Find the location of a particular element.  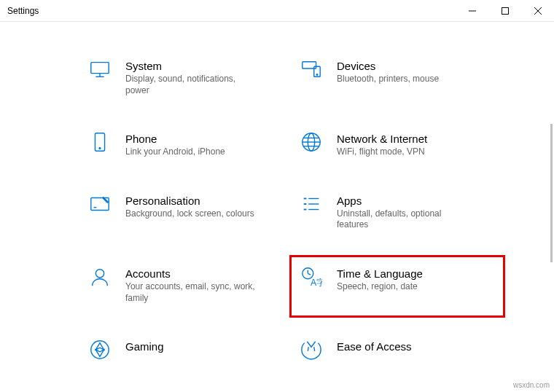

scrollbar is located at coordinates (551, 193).